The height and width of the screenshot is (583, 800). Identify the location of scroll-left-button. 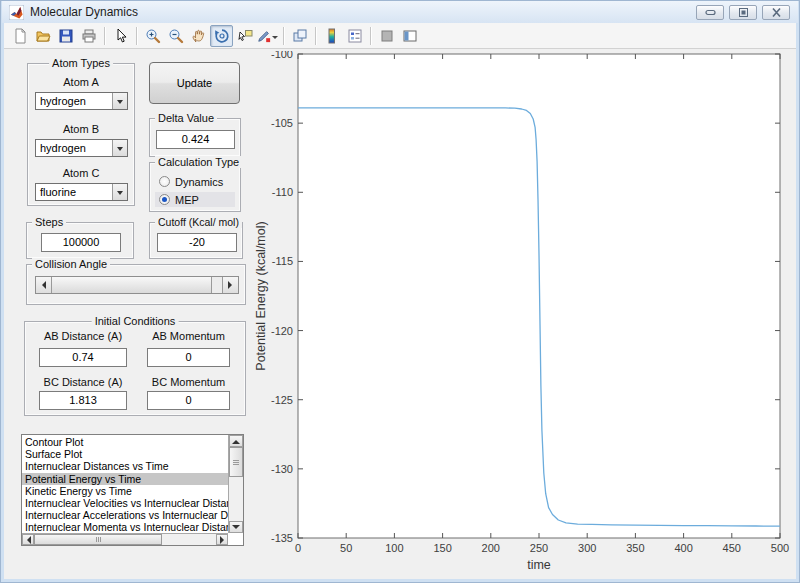
(28, 540).